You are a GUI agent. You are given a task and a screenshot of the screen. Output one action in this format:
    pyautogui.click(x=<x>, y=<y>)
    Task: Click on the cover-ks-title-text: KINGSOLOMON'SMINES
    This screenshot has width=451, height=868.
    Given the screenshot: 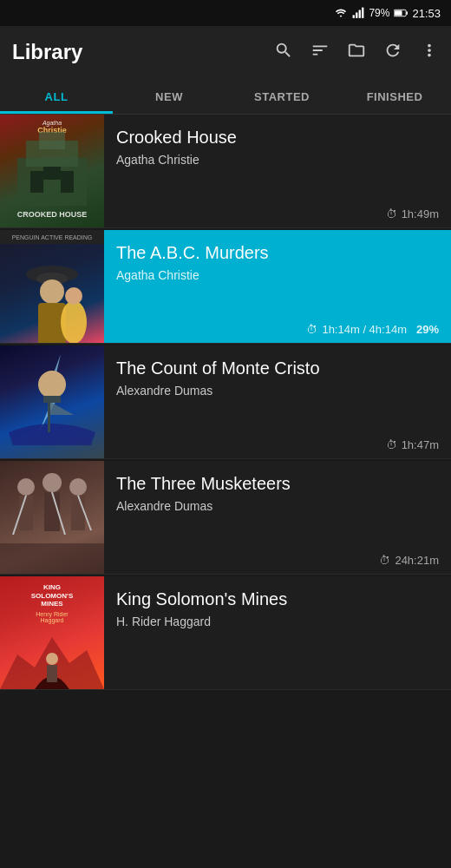 What is the action you would take?
    pyautogui.click(x=52, y=595)
    